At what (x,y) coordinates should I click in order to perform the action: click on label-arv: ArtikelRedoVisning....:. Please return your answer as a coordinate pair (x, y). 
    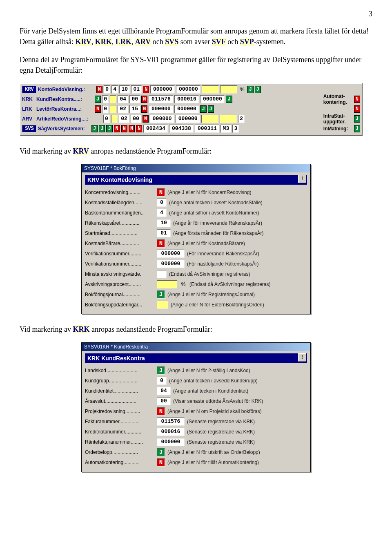
    Looking at the image, I should click on (65, 119).